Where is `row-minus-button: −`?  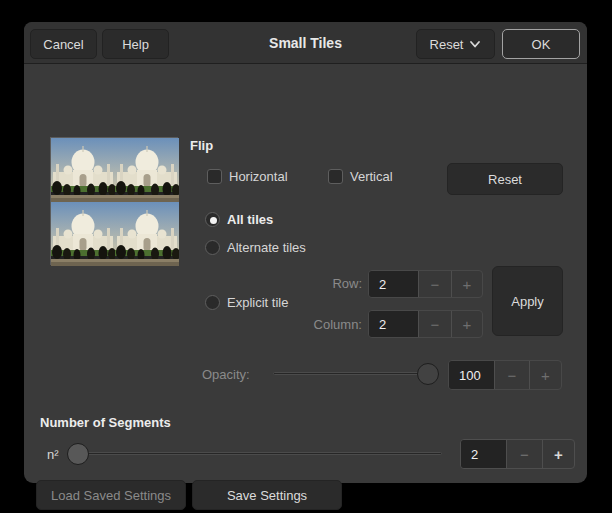
row-minus-button: − is located at coordinates (434, 284).